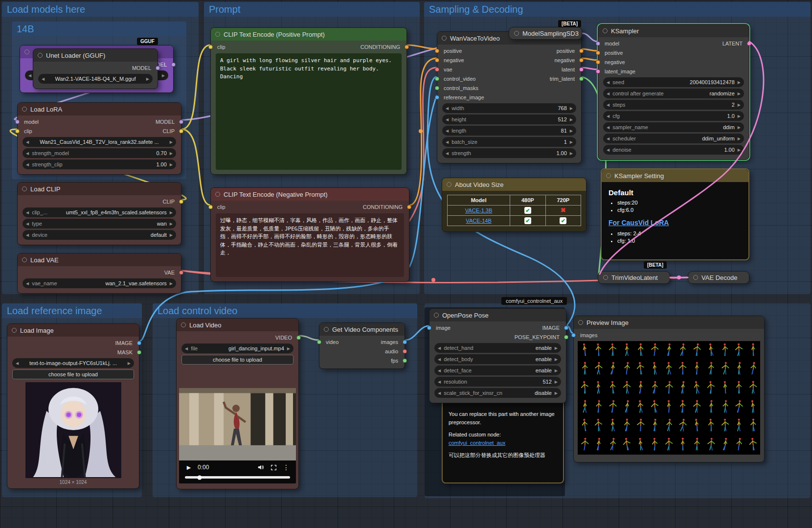  I want to click on widget-scheduler: ◀schedulerddim_uniform▶, so click(674, 138).